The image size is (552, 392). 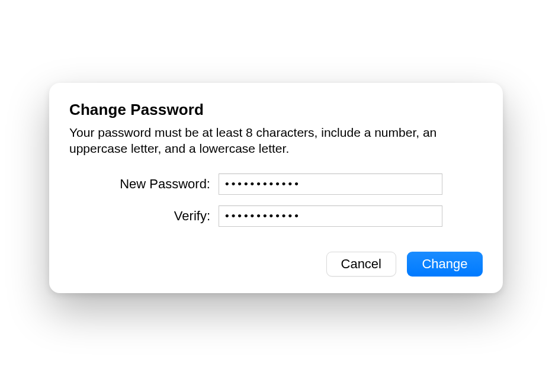 What do you see at coordinates (144, 184) in the screenshot?
I see `new-password-label: New Password:` at bounding box center [144, 184].